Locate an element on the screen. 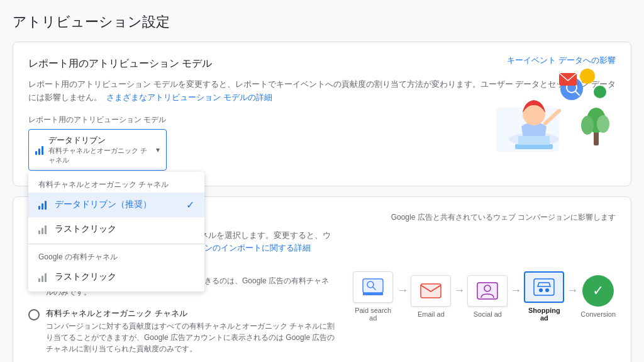  dropdown-divider is located at coordinates (116, 244).